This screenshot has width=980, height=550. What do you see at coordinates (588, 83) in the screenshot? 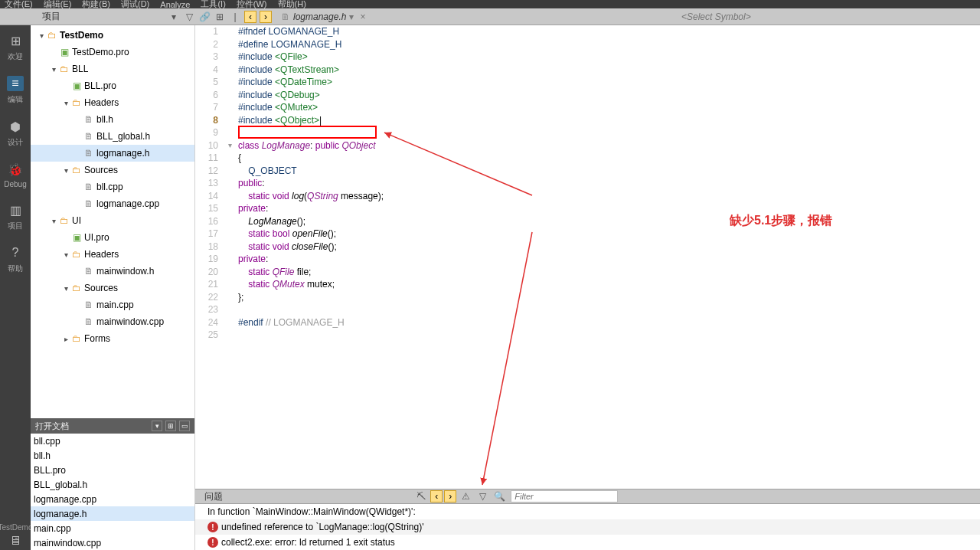
I see `code-line: 5 #include <QDateTime>` at bounding box center [588, 83].